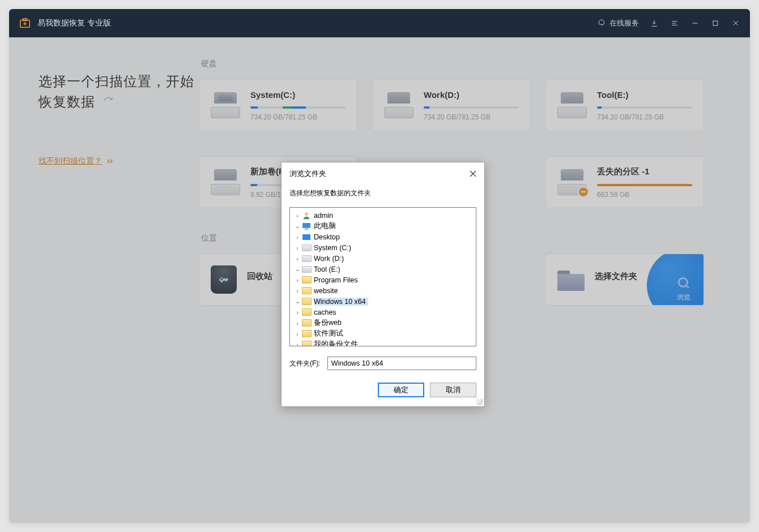  What do you see at coordinates (624, 23) in the screenshot?
I see `online-service-label: 在线服务` at bounding box center [624, 23].